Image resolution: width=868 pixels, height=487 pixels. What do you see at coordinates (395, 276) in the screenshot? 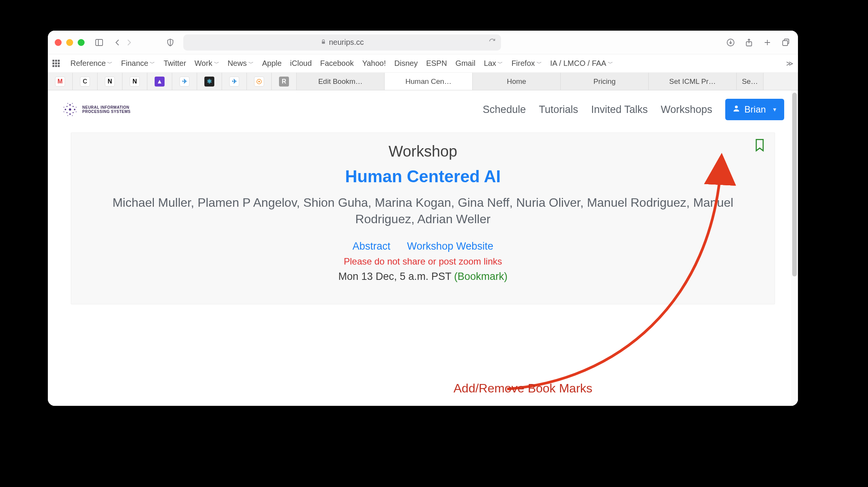
I see `event-datetime: Mon 13 Dec, 5 a.m. PST` at bounding box center [395, 276].